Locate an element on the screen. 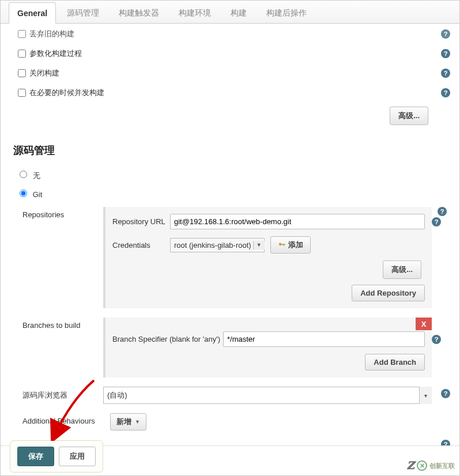 This screenshot has height=476, width=460. checkbox-parameterized-label: 参数化构建过程 is located at coordinates (55, 54).